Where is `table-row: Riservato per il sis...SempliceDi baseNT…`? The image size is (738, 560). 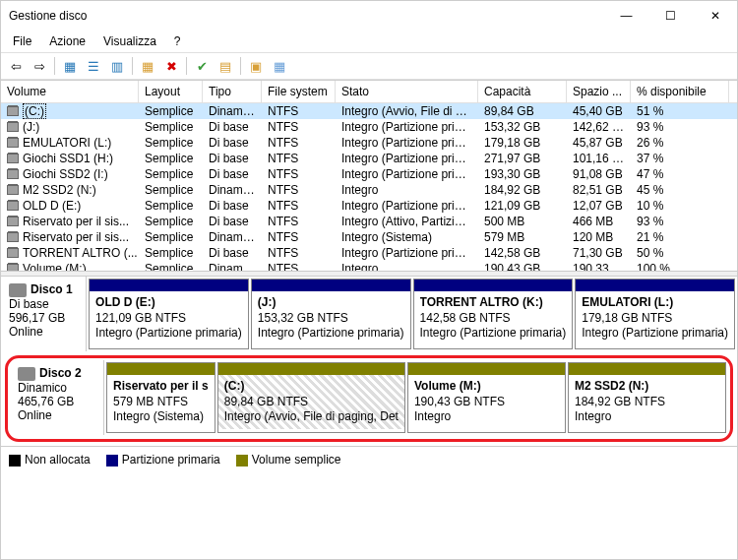 table-row: Riservato per il sis...SempliceDi baseNT… is located at coordinates (369, 221).